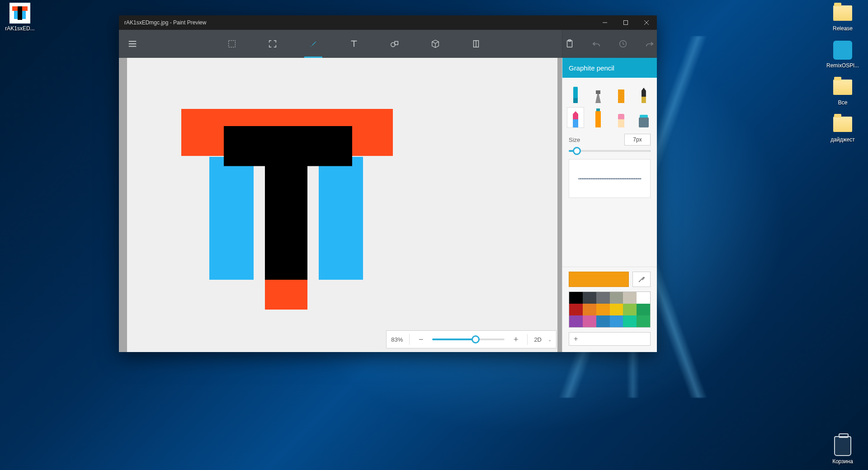 Image resolution: width=868 pixels, height=470 pixels. What do you see at coordinates (637, 140) in the screenshot?
I see `size-input: 7px` at bounding box center [637, 140].